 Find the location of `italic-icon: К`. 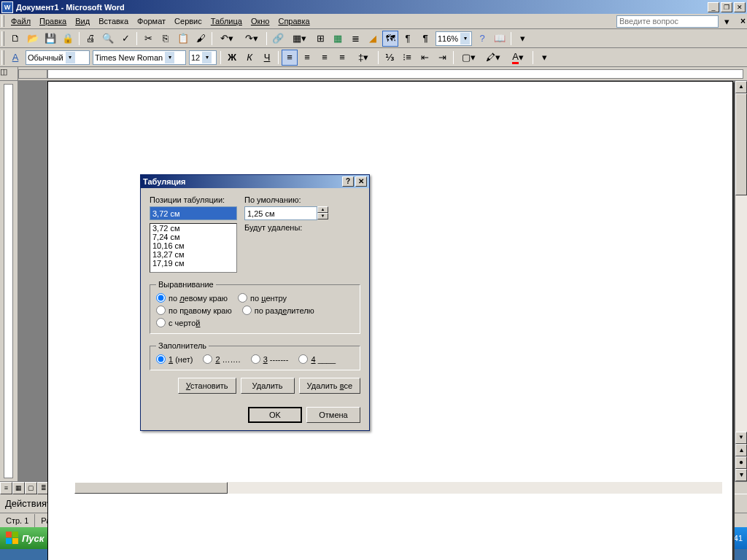

italic-icon: К is located at coordinates (249, 58).